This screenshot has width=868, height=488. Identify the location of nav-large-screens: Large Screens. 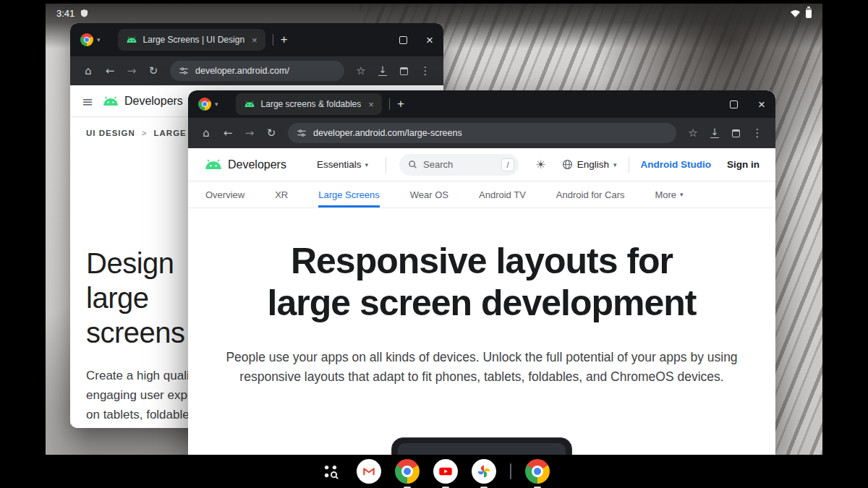
(349, 194).